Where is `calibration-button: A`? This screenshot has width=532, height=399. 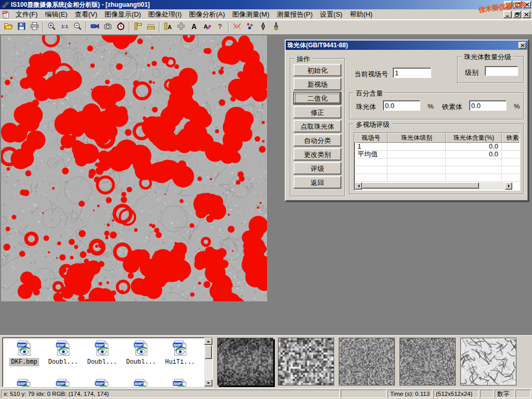 calibration-button: A is located at coordinates (168, 27).